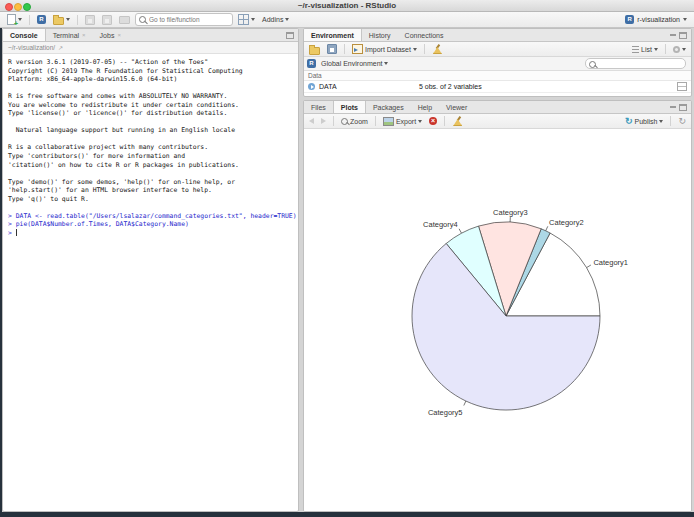 Image resolution: width=694 pixels, height=517 pixels. What do you see at coordinates (678, 107) in the screenshot?
I see `plots-pane-buttons` at bounding box center [678, 107].